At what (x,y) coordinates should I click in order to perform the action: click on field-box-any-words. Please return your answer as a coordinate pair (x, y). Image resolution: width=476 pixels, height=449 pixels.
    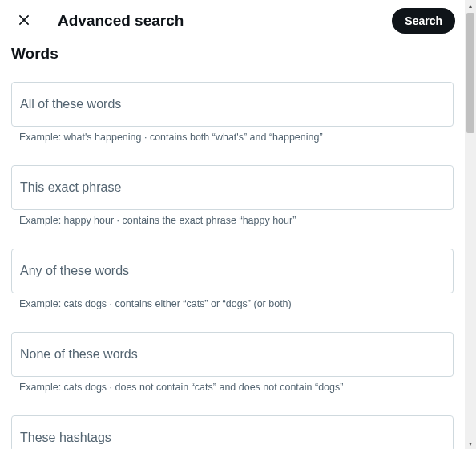
    Looking at the image, I should click on (232, 271).